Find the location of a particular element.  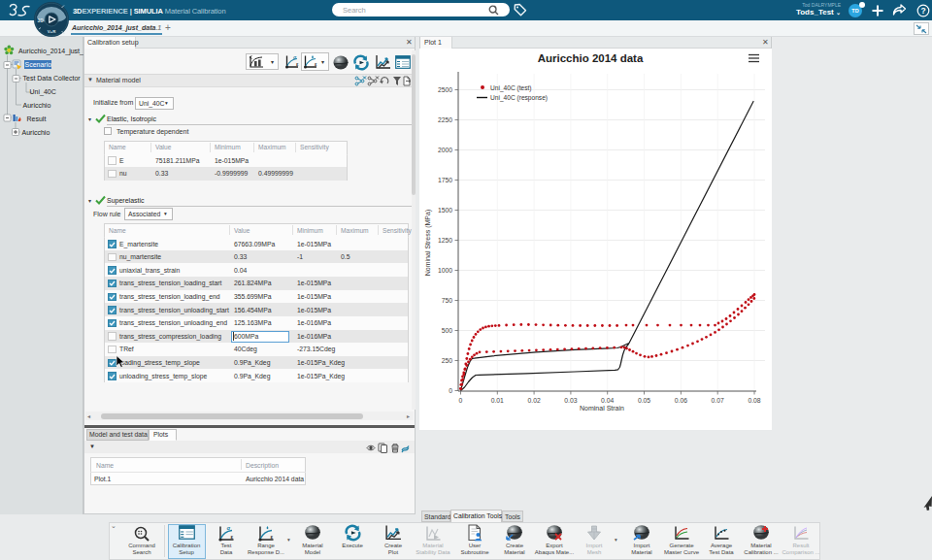

svg-text: 0.05 is located at coordinates (645, 400).